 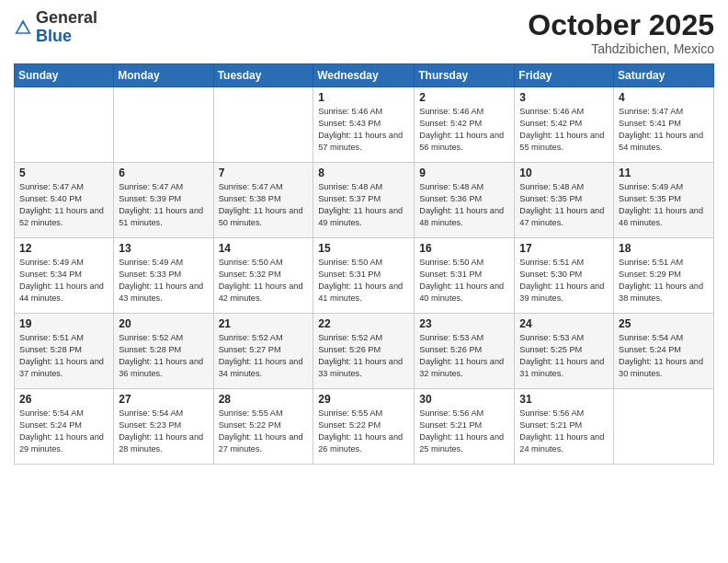 I want to click on calendar-cell: 31Sunrise: 5:56 AMSunset: 5:21 PMDayligh…, so click(x=564, y=427).